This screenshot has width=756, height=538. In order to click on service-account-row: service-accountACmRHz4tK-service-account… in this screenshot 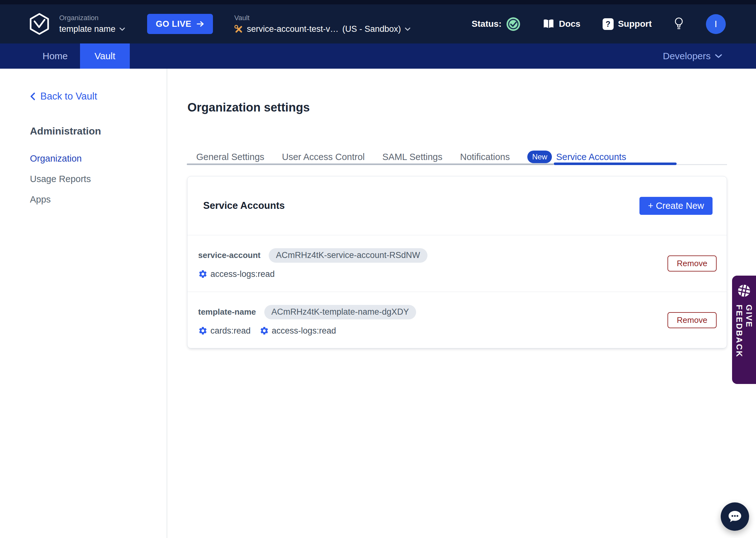, I will do `click(457, 263)`.